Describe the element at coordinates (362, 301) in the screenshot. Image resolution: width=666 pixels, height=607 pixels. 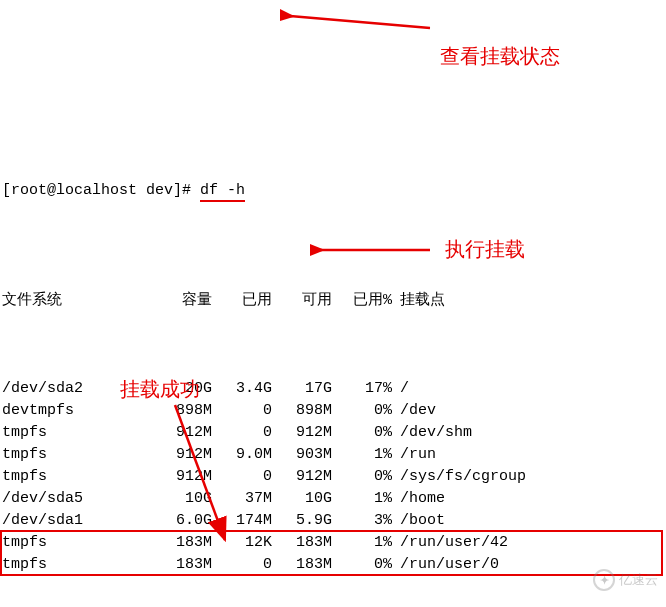
I see `hdr-usepct: 已用%` at that location.